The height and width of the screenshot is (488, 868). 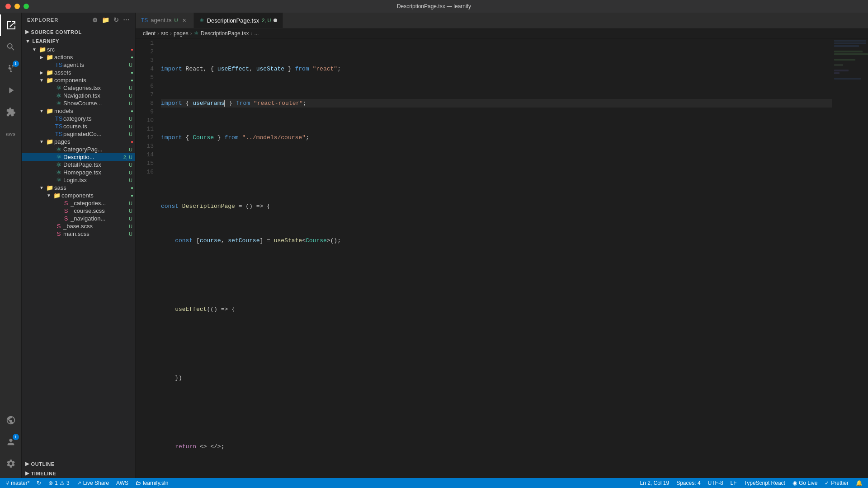 What do you see at coordinates (859, 483) in the screenshot?
I see `status-notifications: 🔔` at bounding box center [859, 483].